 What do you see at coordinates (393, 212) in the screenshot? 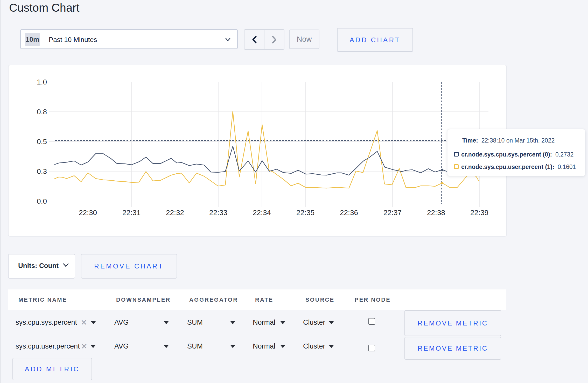
I see `svg-text: 22:37` at bounding box center [393, 212].